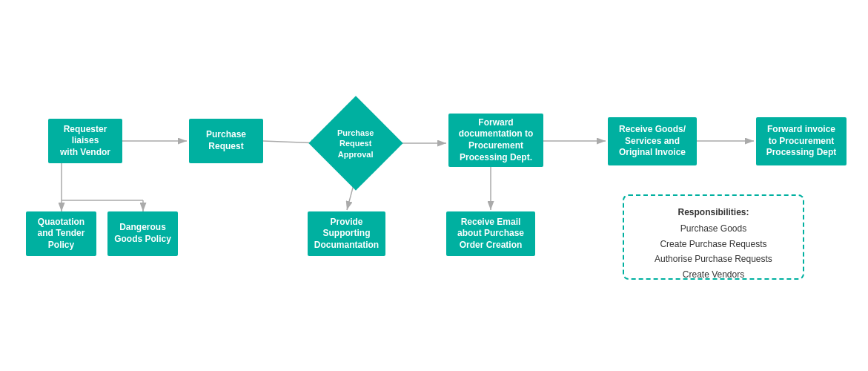 This screenshot has height=371, width=868. Describe the element at coordinates (801, 141) in the screenshot. I see `node-forward-invoice: Forward invoice to Procurement Processin…` at that location.